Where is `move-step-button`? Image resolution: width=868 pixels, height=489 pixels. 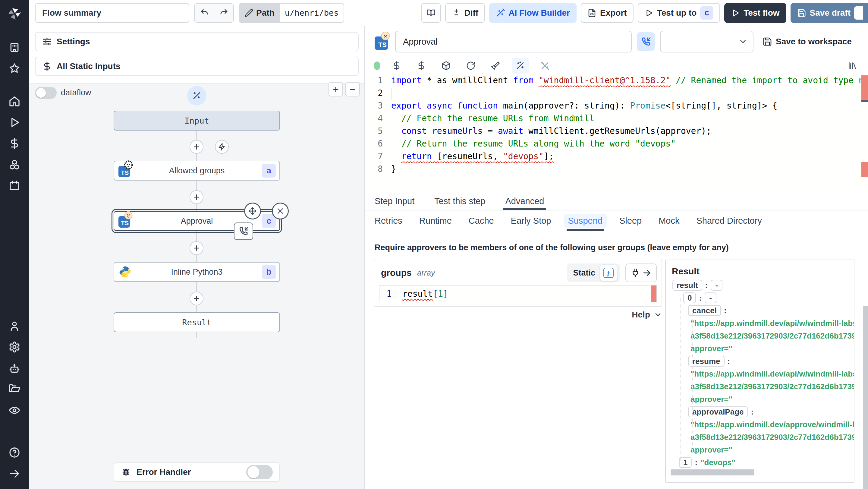
move-step-button is located at coordinates (253, 211).